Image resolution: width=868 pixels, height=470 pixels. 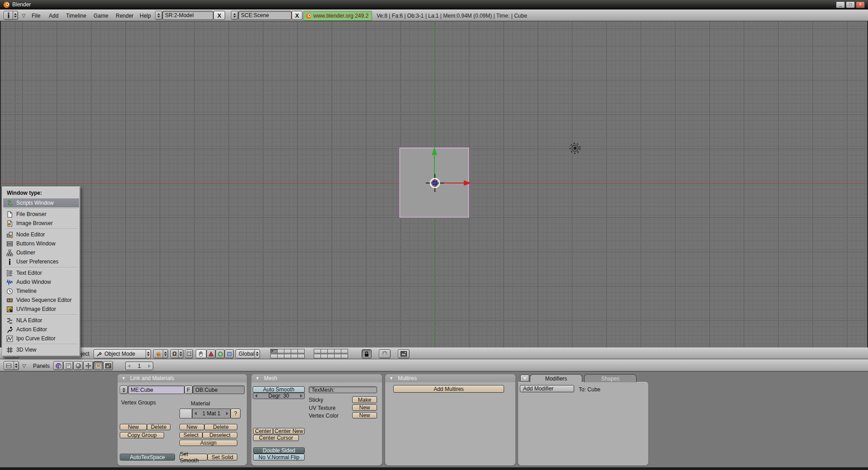 I want to click on add-modifier-button: Add Modifier, so click(x=547, y=389).